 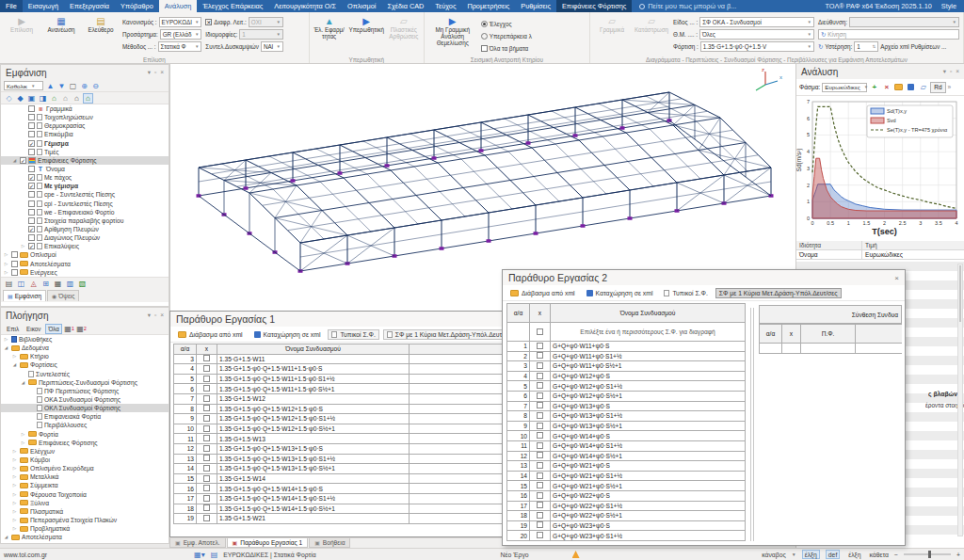 What do you see at coordinates (540, 331) in the screenshot?
I see `select-all-checkbox` at bounding box center [540, 331].